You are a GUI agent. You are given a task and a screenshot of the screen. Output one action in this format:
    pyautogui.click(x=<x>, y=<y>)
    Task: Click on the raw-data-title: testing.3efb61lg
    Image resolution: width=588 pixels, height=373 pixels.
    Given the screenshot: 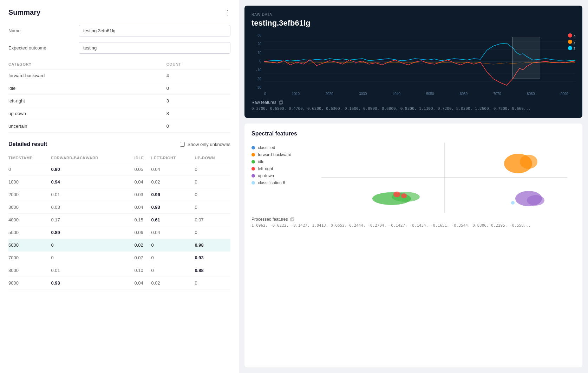 What is the action you would take?
    pyautogui.click(x=413, y=23)
    